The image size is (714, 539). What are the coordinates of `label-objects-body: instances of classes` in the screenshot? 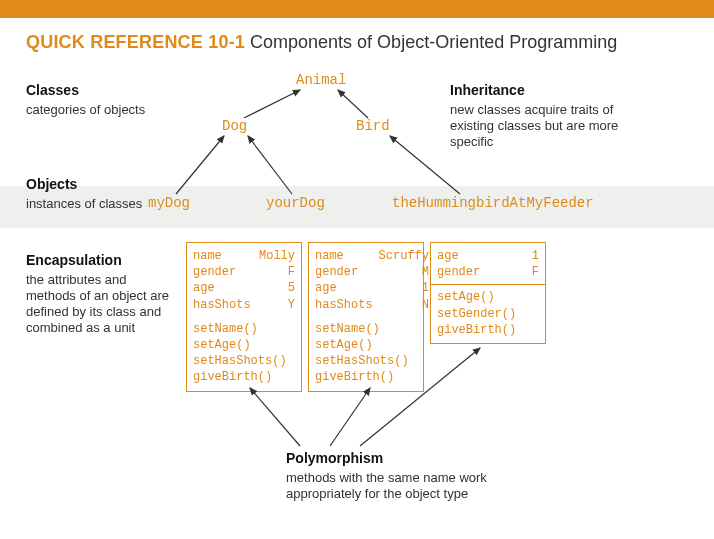 It's located at (86, 204).